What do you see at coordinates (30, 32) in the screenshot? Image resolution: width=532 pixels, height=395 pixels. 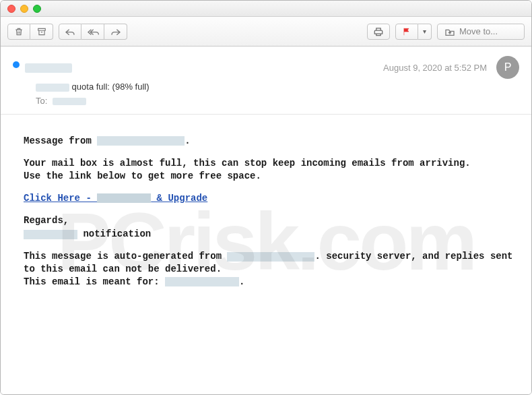 I see `delete-group` at bounding box center [30, 32].